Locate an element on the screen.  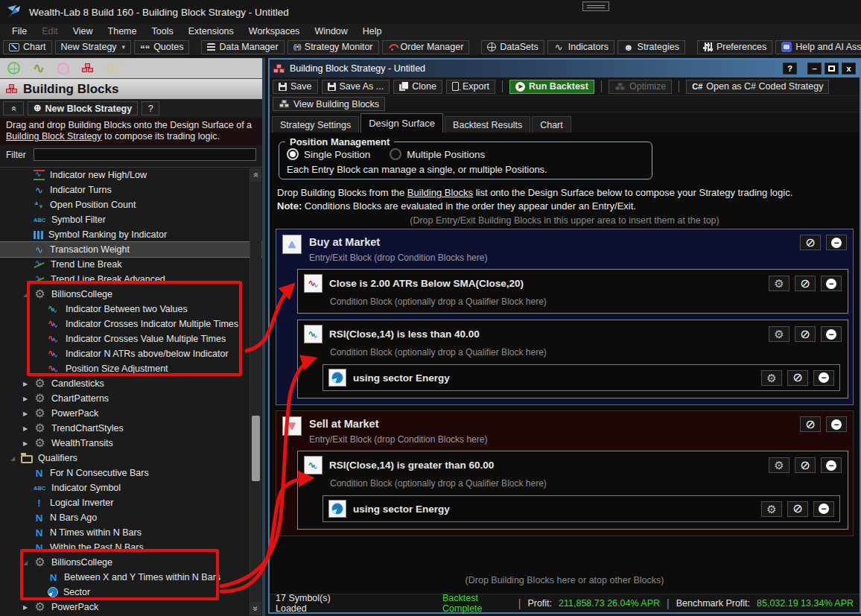
tree-item: Open Position Count is located at coordinates (131, 205).